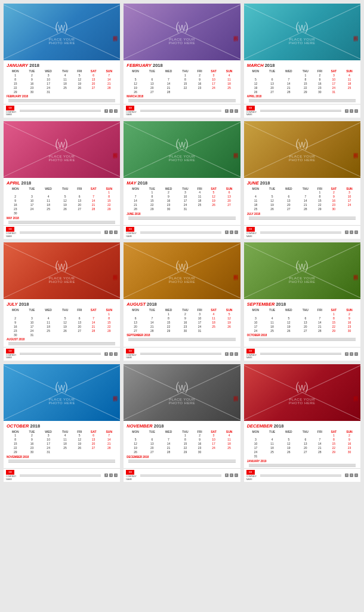  Describe the element at coordinates (183, 392) in the screenshot. I see `photo-placeholder: ⒲PLACE YOURPHOTO HERE` at that location.